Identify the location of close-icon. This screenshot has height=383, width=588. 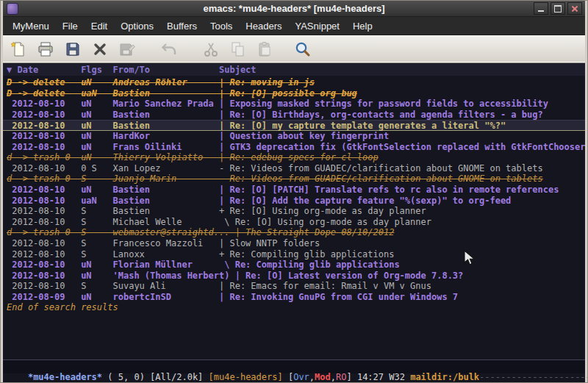
(575, 9).